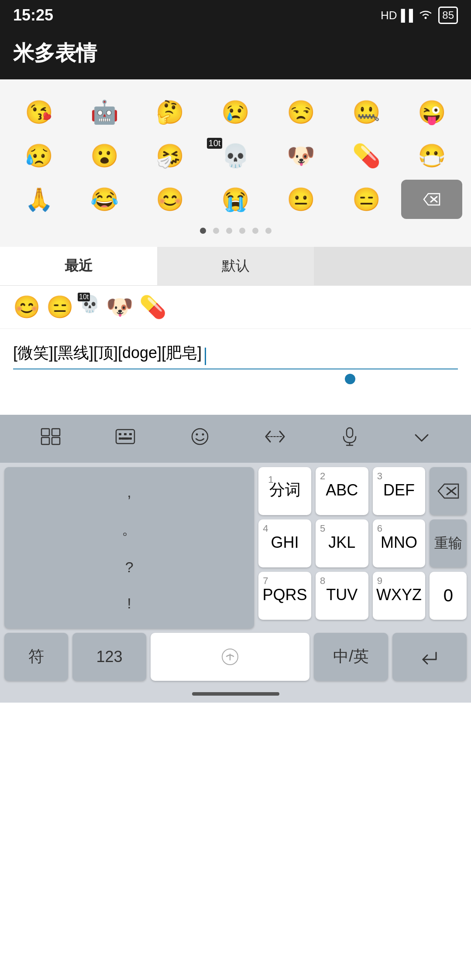 Image resolution: width=471 pixels, height=980 pixels. What do you see at coordinates (426, 16) in the screenshot?
I see `wifi-icon` at bounding box center [426, 16].